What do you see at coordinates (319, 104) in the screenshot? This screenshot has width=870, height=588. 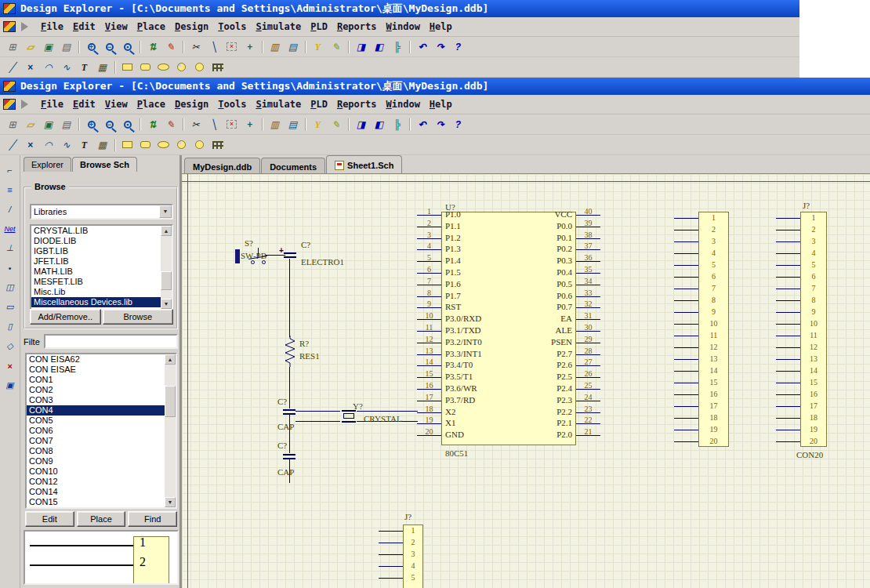 I see `menu-pld: PLD` at bounding box center [319, 104].